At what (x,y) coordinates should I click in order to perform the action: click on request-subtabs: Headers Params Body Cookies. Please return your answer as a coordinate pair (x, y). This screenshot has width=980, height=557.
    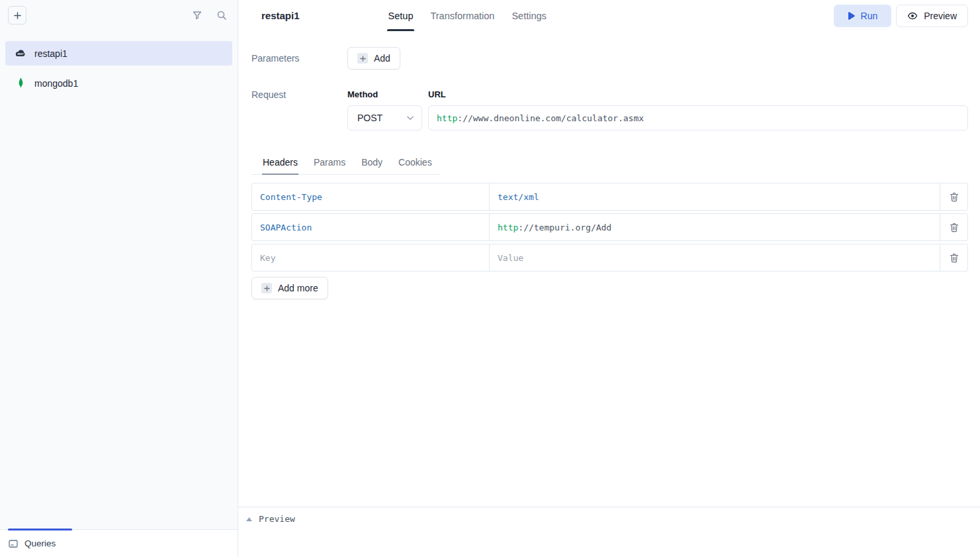
    Looking at the image, I should click on (346, 164).